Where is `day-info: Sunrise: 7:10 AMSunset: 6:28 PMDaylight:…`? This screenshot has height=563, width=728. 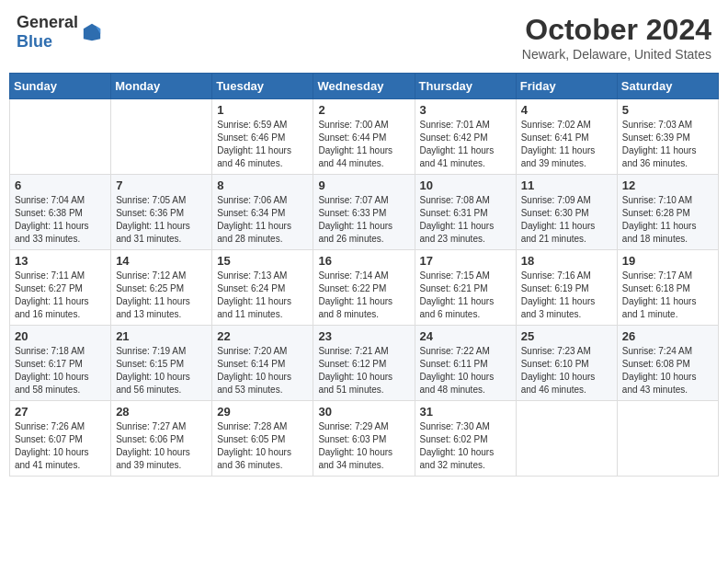
day-info: Sunrise: 7:10 AMSunset: 6:28 PMDaylight:… is located at coordinates (667, 220).